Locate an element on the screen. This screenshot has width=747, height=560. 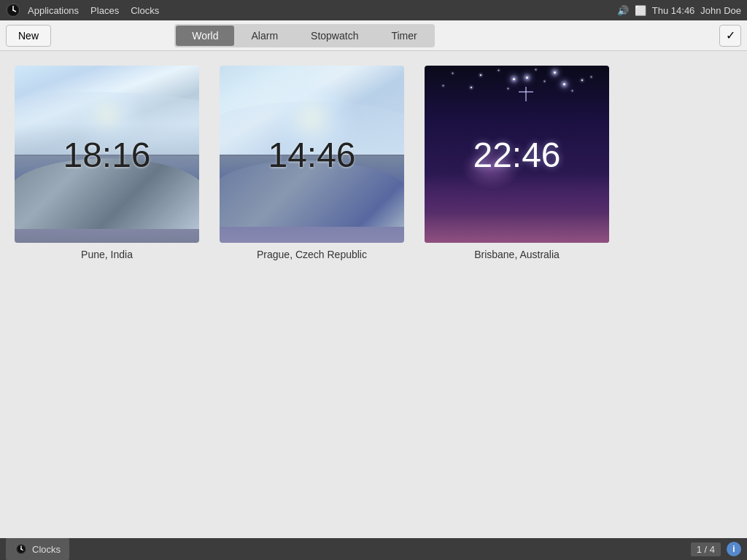
tab-world: World is located at coordinates (205, 36).